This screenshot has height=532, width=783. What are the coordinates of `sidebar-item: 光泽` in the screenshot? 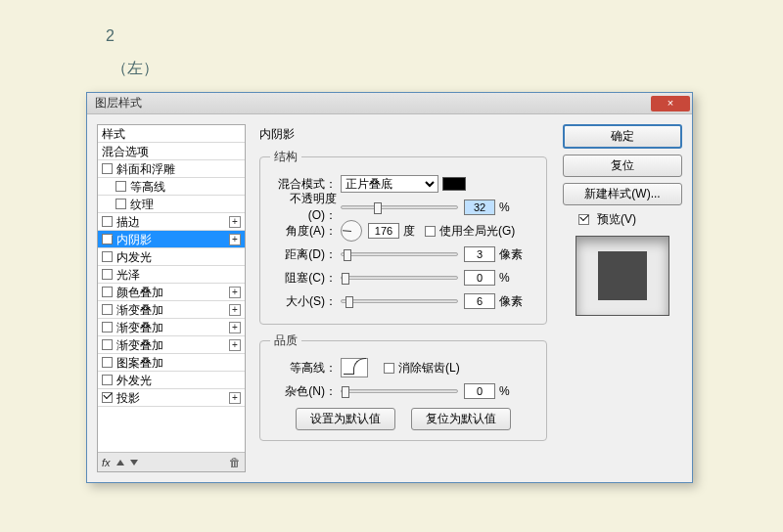 It's located at (171, 275).